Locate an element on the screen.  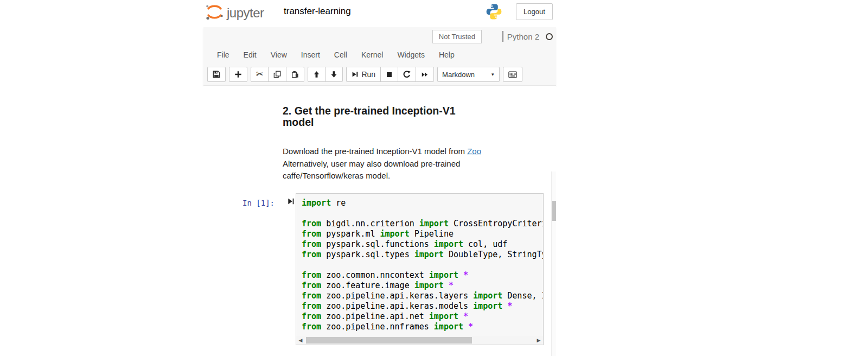
jupyter-logo-icon is located at coordinates (214, 13).